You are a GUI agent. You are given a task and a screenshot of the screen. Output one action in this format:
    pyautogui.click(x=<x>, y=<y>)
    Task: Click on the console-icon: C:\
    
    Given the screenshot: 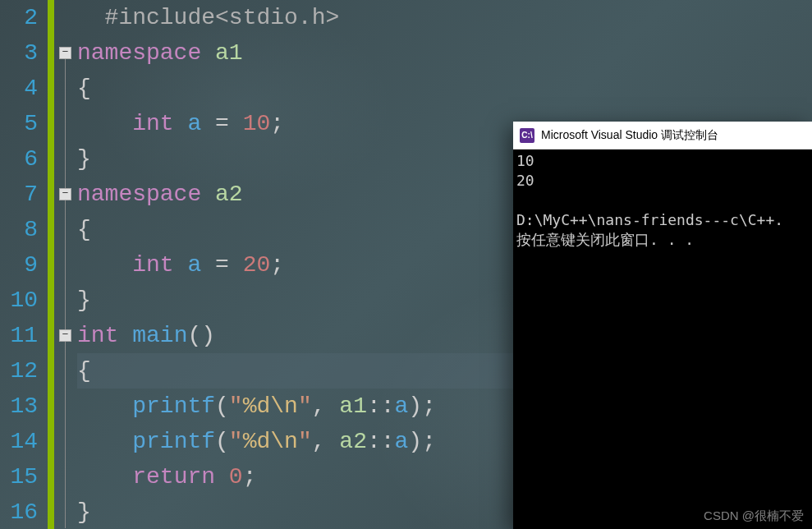 What is the action you would take?
    pyautogui.click(x=527, y=136)
    